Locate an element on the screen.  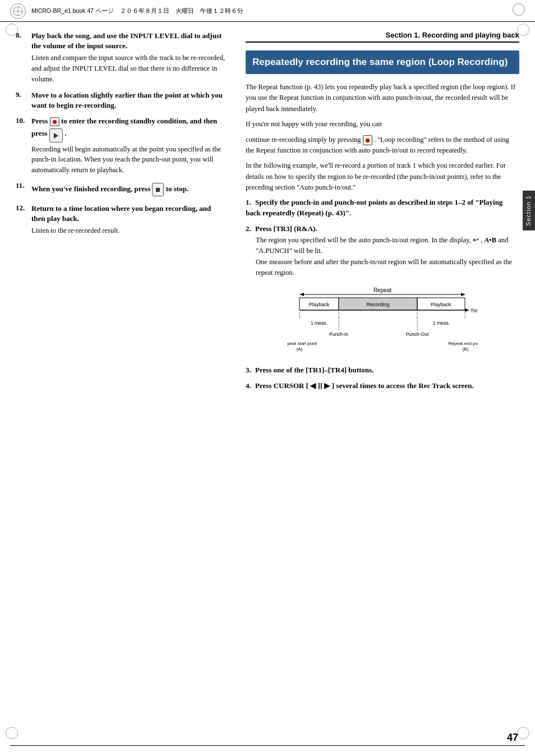
right-heading-box: Repeatedly recording the same region (Lo… is located at coordinates (382, 62).